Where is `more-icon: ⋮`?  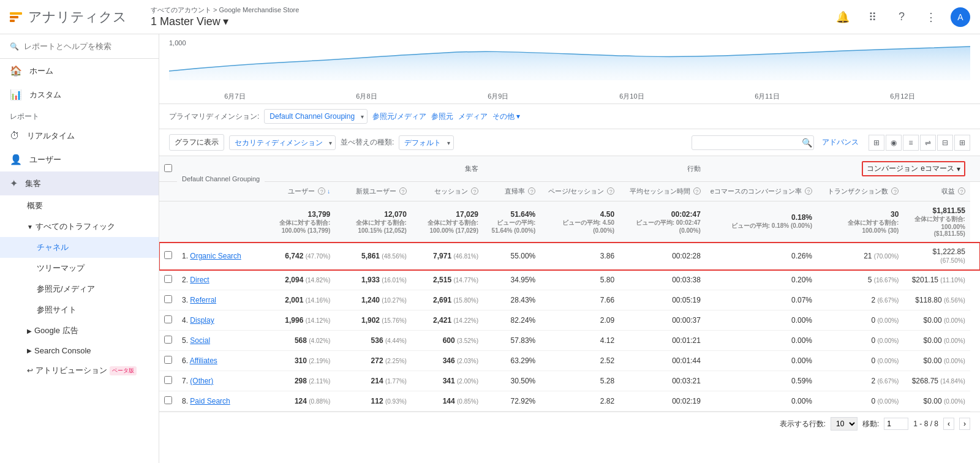
more-icon: ⋮ is located at coordinates (931, 17).